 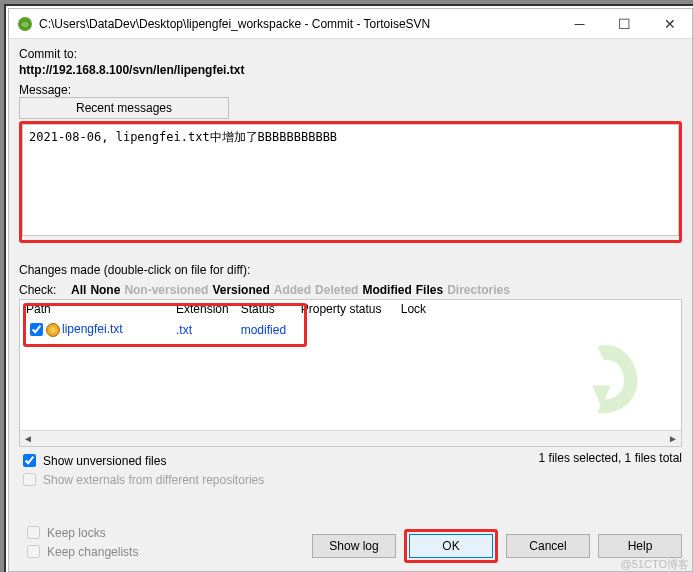 I want to click on show-unversioned-checkbox: Show unversioned files, so click(x=142, y=460).